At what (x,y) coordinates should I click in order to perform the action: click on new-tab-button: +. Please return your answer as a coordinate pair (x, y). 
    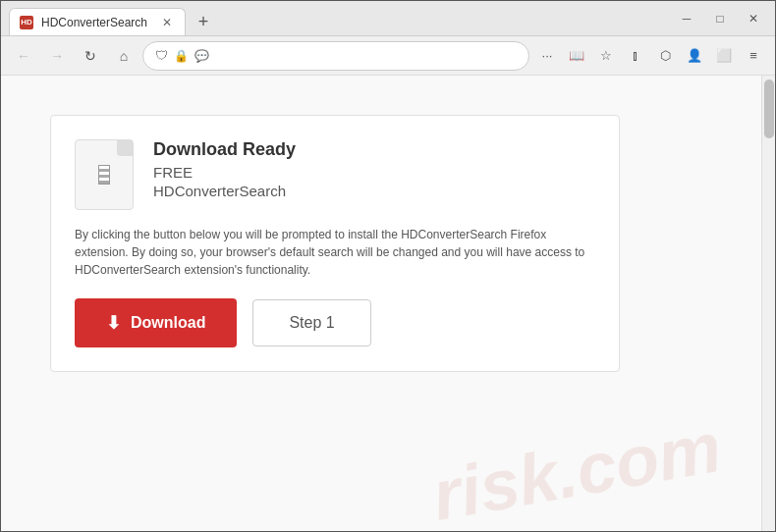
    Looking at the image, I should click on (203, 22).